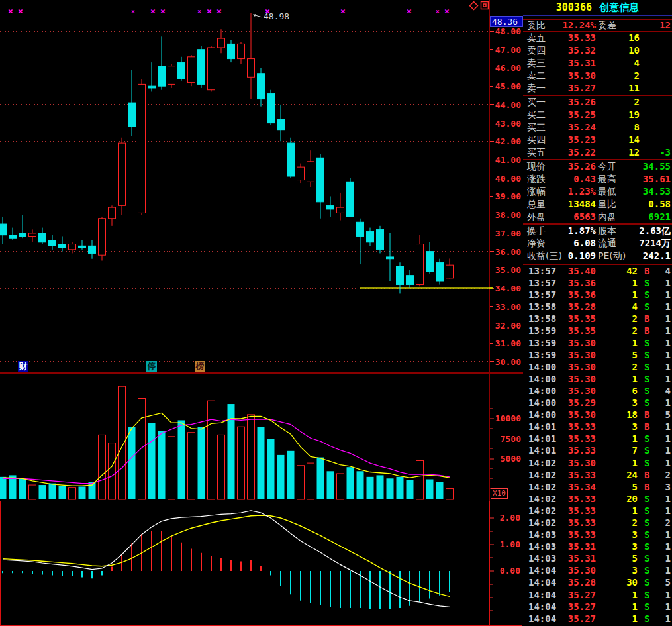 This screenshot has height=626, width=672. Describe the element at coordinates (23, 366) in the screenshot. I see `tag-cai-button: 财` at that location.